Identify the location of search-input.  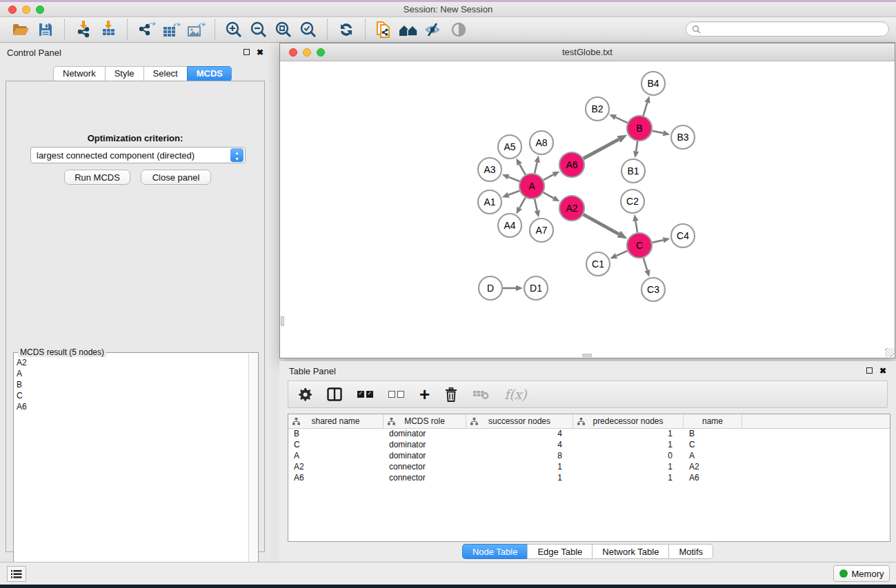
(795, 29).